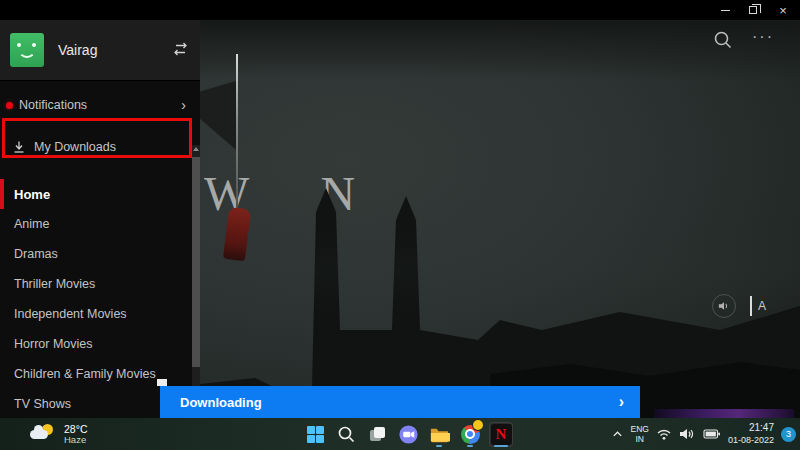 This screenshot has height=450, width=800. What do you see at coordinates (664, 434) in the screenshot?
I see `wifi-icon` at bounding box center [664, 434].